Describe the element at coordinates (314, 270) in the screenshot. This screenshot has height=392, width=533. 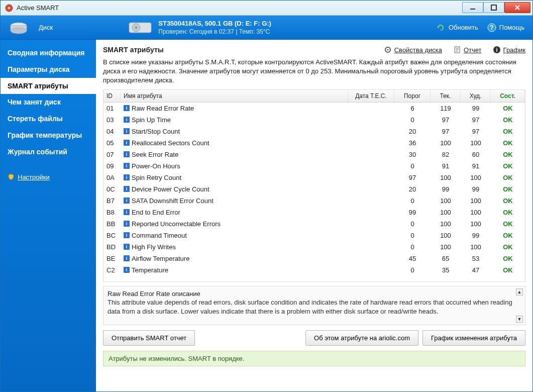
I see `table-row: C2iTemperature03547OK` at that location.